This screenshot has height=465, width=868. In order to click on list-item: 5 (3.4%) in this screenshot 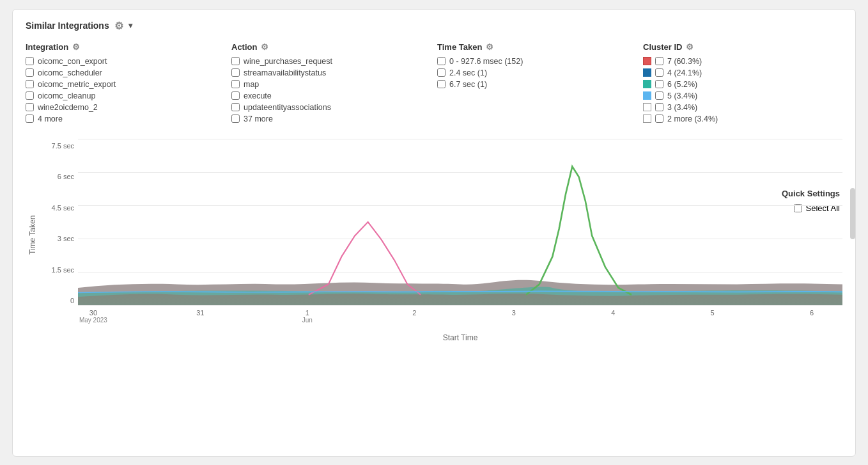, I will do `click(743, 96)`.